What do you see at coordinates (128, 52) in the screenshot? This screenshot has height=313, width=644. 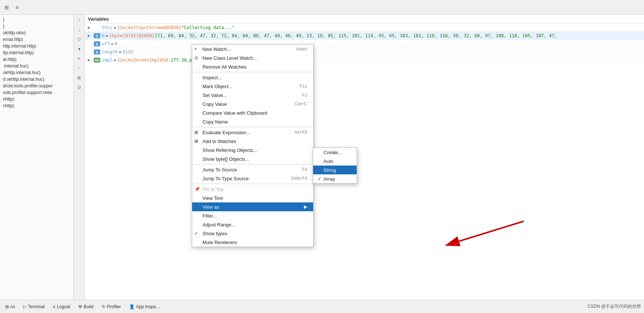 I see `var-value: 8192` at bounding box center [128, 52].